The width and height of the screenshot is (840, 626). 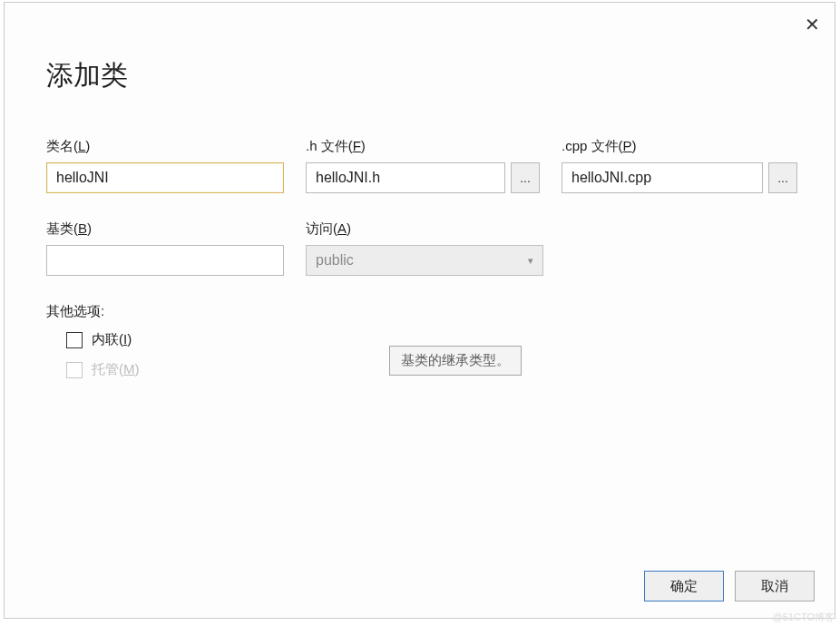 What do you see at coordinates (129, 368) in the screenshot?
I see `label-hotkey: M` at bounding box center [129, 368].